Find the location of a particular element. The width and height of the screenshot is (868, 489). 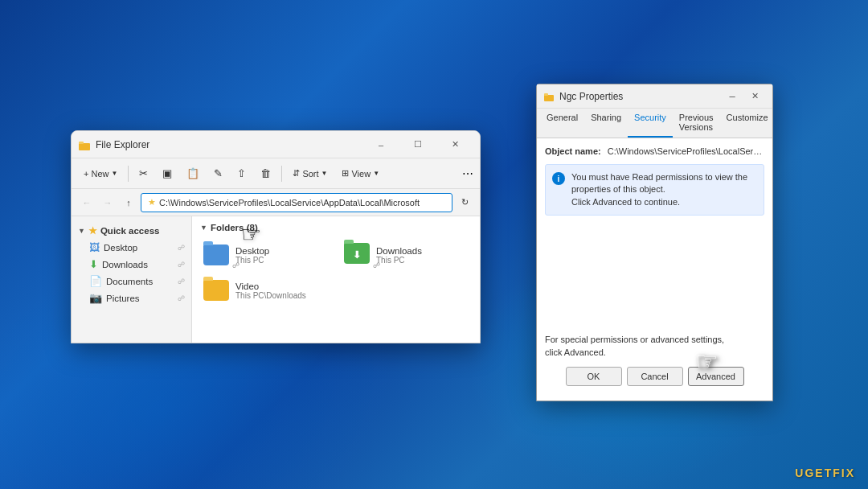

sidebar-item-documents: 📄 Documents ☍ is located at coordinates (132, 281).